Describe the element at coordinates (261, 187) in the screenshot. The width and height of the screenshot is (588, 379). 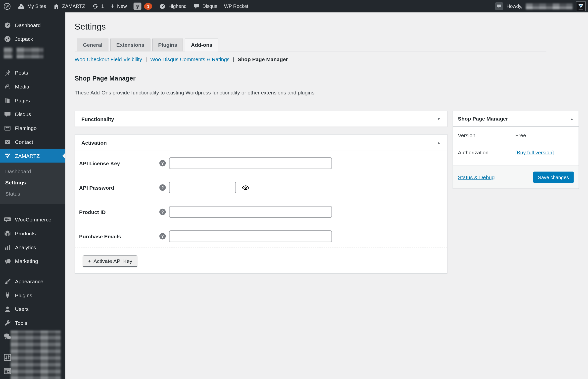
I see `field-row-api-password: API Password ?` at that location.